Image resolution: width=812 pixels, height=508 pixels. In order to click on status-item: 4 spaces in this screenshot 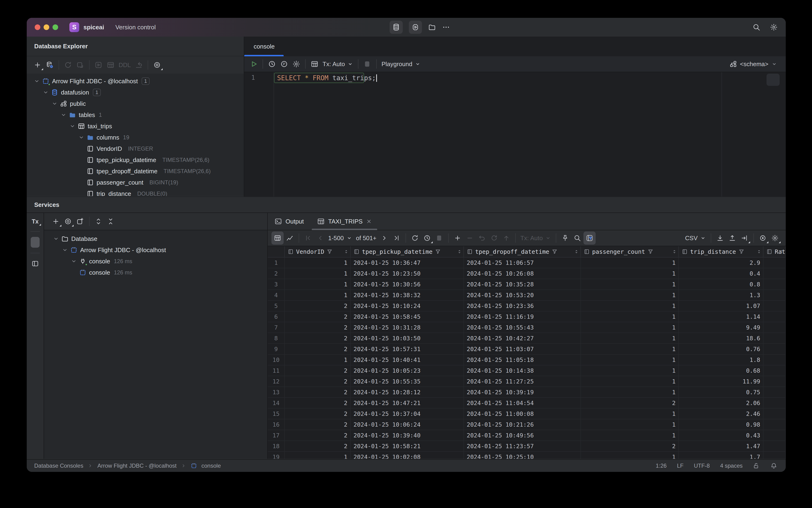, I will do `click(731, 466)`.